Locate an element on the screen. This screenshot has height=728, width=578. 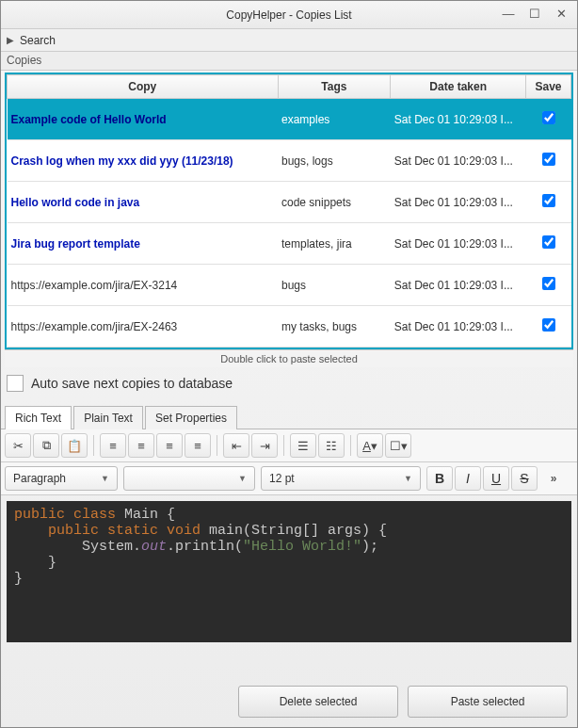
paragraph-combo: Paragraph▼ is located at coordinates (61, 478).